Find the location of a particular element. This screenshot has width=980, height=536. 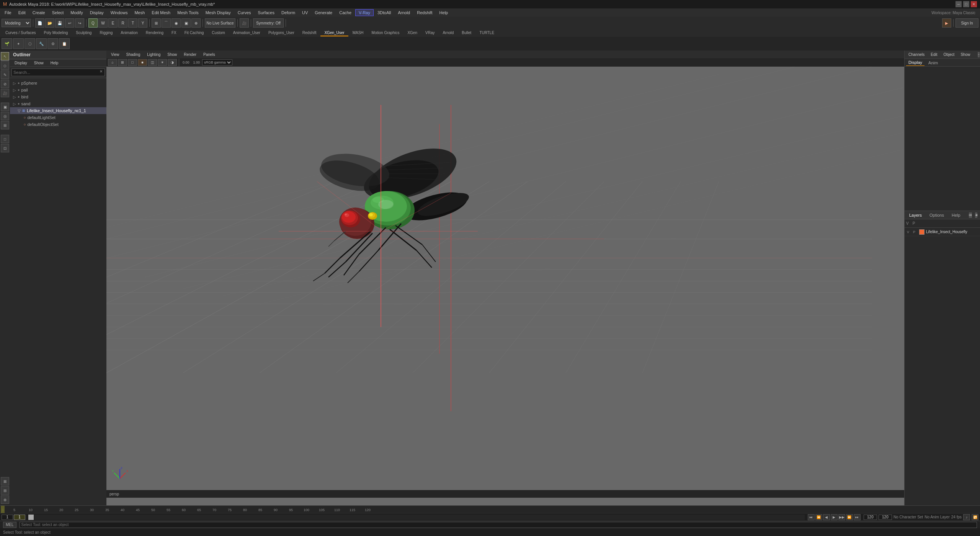

menu-vray: V-Ray is located at coordinates (364, 13).